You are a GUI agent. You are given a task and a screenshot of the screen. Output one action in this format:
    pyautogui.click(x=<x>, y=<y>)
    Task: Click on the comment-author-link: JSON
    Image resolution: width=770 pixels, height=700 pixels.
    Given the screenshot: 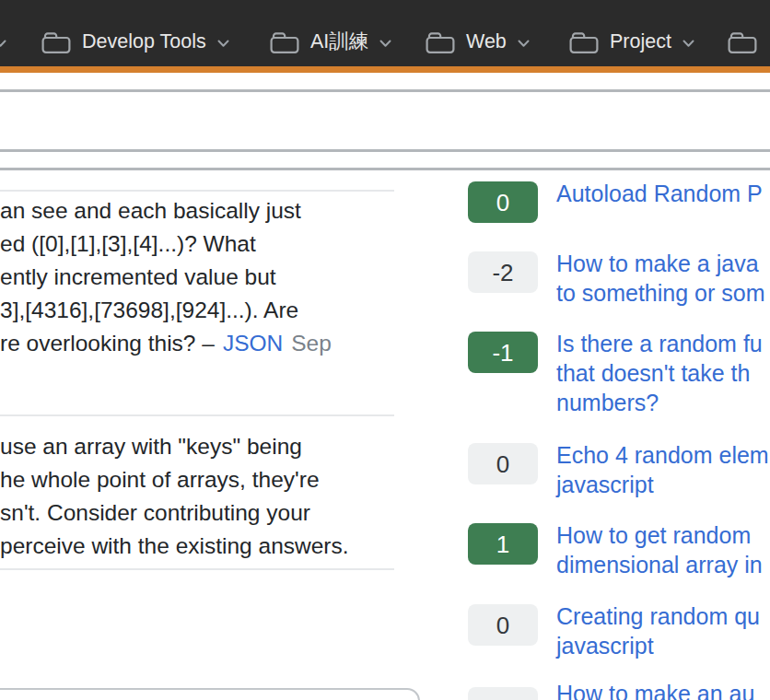 What is the action you would take?
    pyautogui.click(x=252, y=343)
    